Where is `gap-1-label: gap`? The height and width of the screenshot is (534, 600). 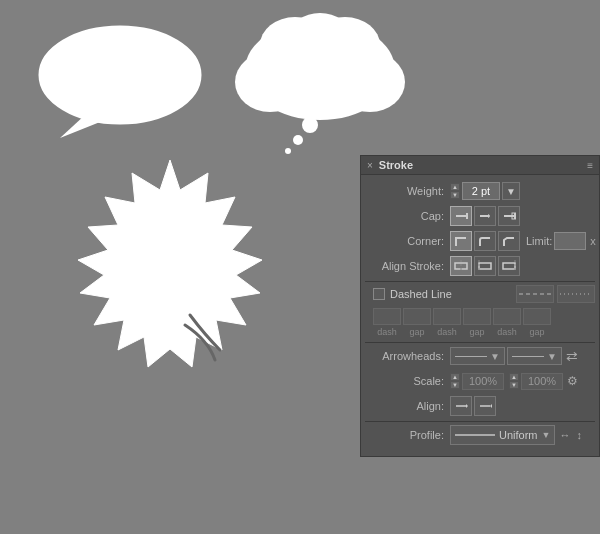
gap-1-label: gap is located at coordinates (417, 332).